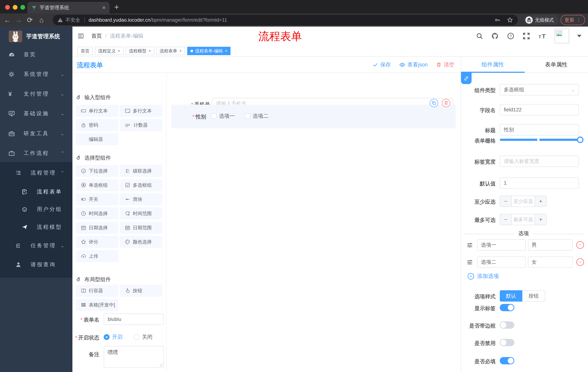 The width and height of the screenshot is (588, 372). Describe the element at coordinates (117, 7) in the screenshot. I see `new-tab-button: +` at that location.